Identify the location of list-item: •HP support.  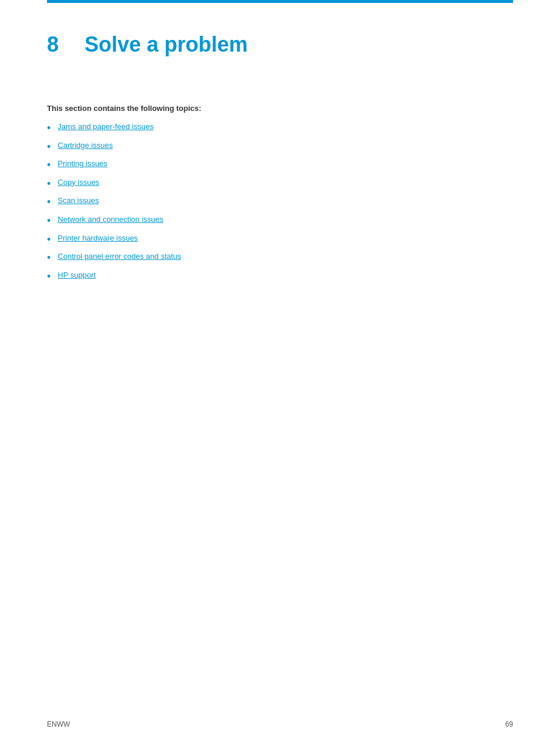
(280, 277).